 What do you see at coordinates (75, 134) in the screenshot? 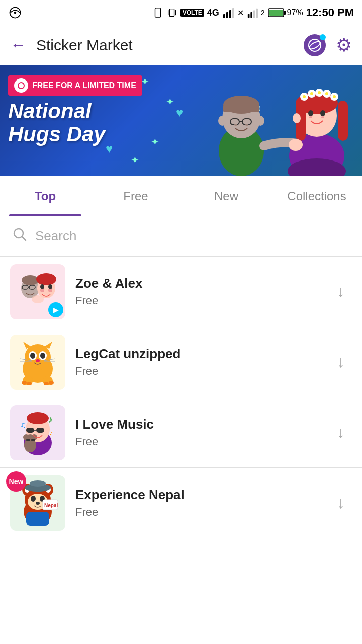
I see `banner-title-line2: Hugs Day` at bounding box center [75, 134].